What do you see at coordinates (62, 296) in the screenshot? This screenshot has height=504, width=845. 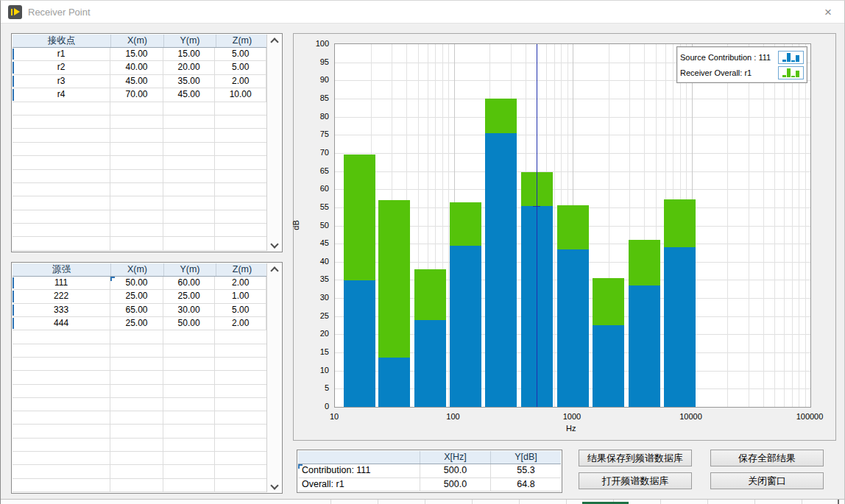 I see `table-cell: 222` at bounding box center [62, 296].